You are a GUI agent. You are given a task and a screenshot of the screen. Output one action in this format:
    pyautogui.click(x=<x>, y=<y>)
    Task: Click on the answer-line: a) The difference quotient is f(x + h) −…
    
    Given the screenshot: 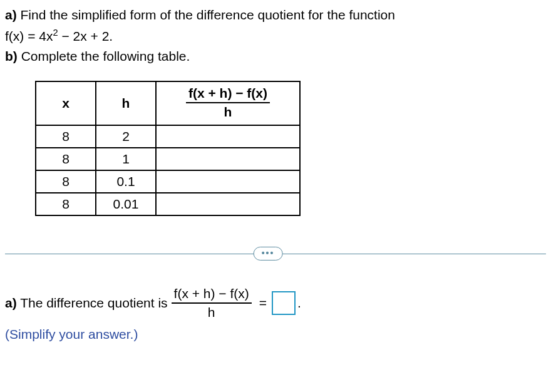 What is the action you would take?
    pyautogui.click(x=276, y=303)
    